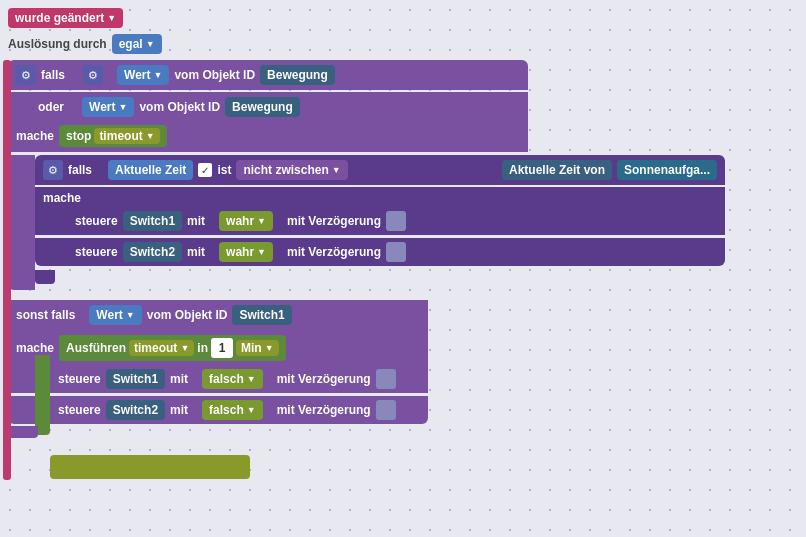  I want to click on bewegung-tag-2: Bewegung, so click(262, 107).